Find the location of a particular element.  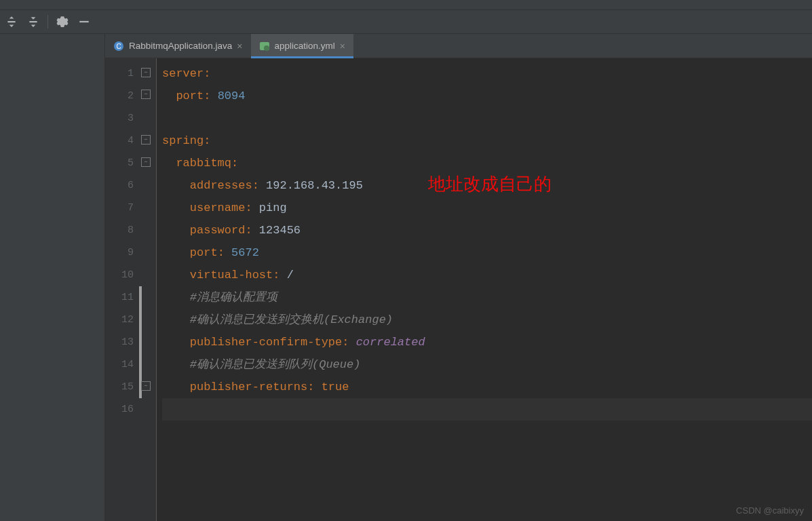

code-line: port: 8094 is located at coordinates (487, 96).